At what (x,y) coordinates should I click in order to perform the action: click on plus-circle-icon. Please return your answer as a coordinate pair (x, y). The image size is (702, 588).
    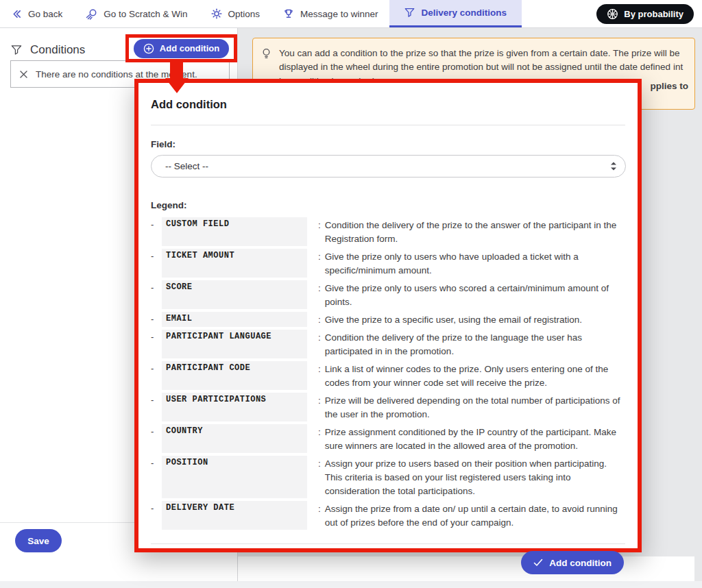
    Looking at the image, I should click on (149, 49).